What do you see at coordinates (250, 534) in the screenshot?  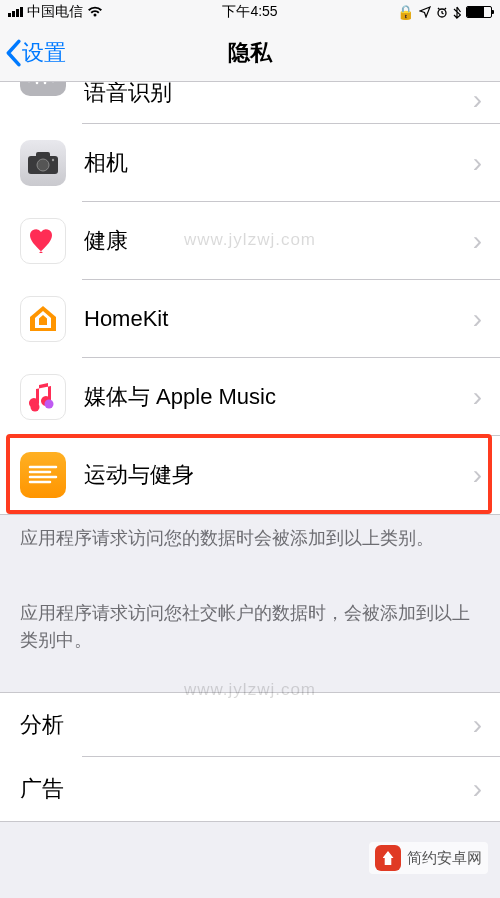 I see `footer-text-1: 应用程序请求访问您的数据时会被添加到以上类别。` at bounding box center [250, 534].